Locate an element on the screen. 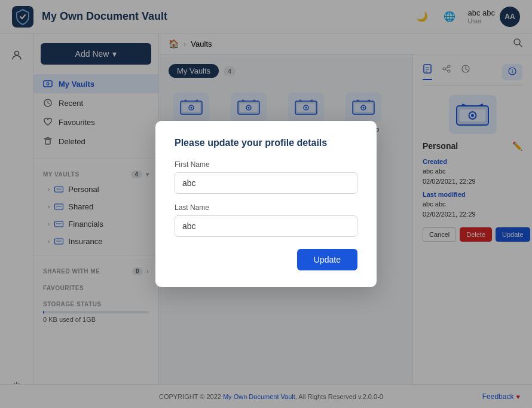 Image resolution: width=532 pixels, height=408 pixels. last-name-group: Last Name is located at coordinates (266, 220).